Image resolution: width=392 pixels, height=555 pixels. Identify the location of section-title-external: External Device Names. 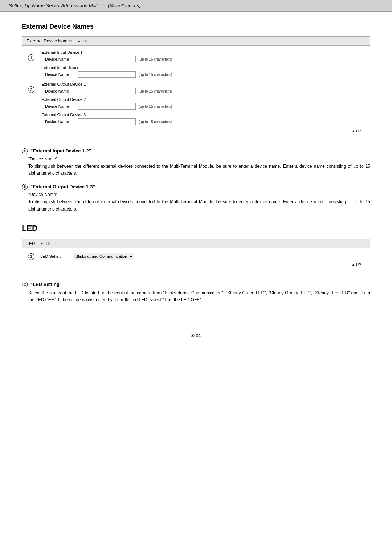
(196, 27).